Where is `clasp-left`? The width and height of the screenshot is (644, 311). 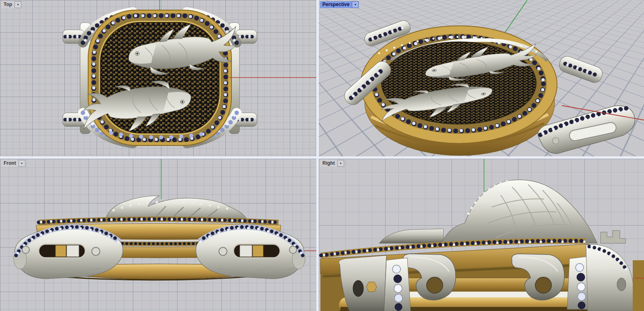
clasp-left is located at coordinates (68, 253).